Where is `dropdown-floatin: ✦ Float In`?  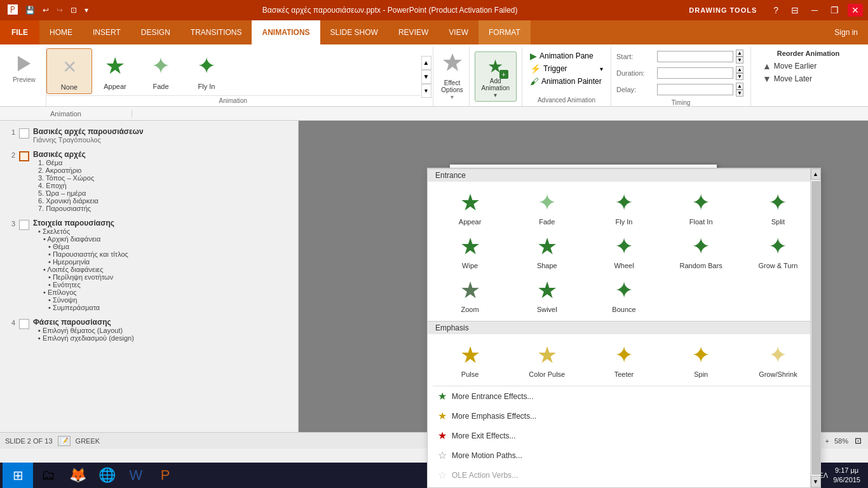
dropdown-floatin: ✦ Float In is located at coordinates (702, 207).